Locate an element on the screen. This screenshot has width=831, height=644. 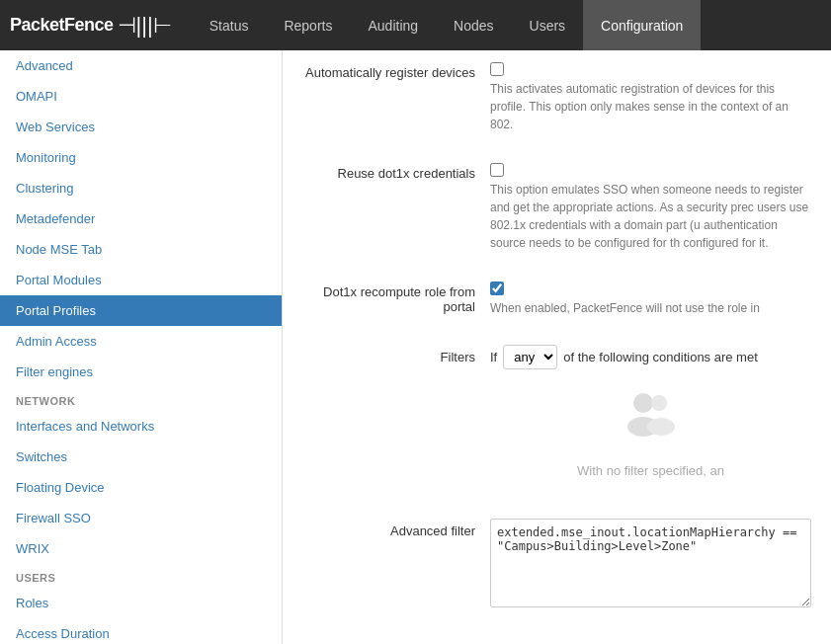
filters-any-select: any all is located at coordinates (530, 358).